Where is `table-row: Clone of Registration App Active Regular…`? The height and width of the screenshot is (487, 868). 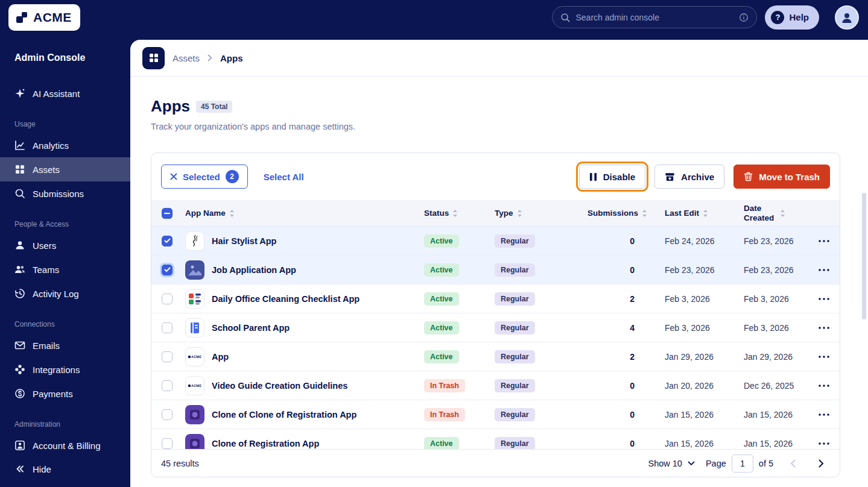
table-row: Clone of Registration App Active Regular… is located at coordinates (496, 440).